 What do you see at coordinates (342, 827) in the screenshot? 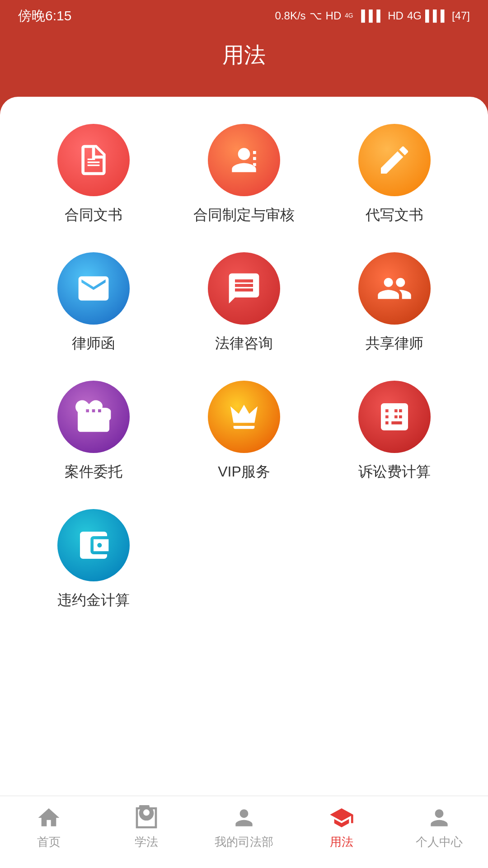
I see `nav-item-use-law: 用法` at bounding box center [342, 827].